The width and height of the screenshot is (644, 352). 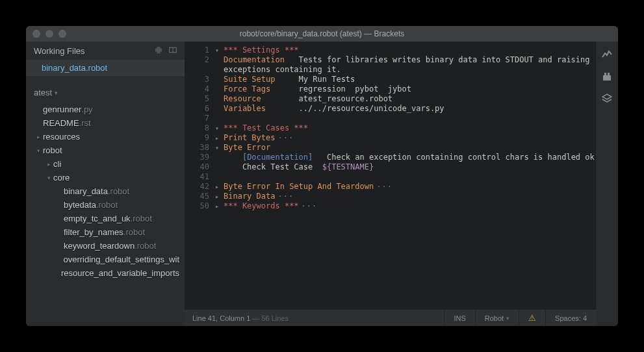 I want to click on file-name: README, so click(x=61, y=123).